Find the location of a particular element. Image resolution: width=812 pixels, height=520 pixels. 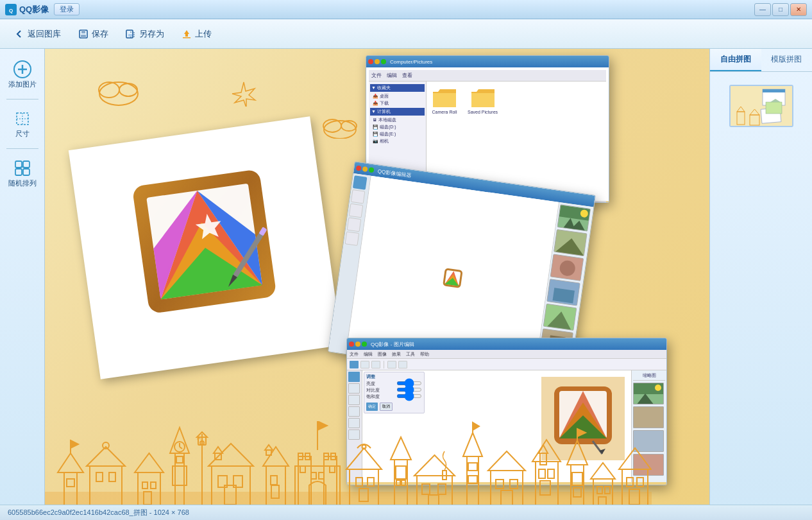

ws-maximize is located at coordinates (384, 62).